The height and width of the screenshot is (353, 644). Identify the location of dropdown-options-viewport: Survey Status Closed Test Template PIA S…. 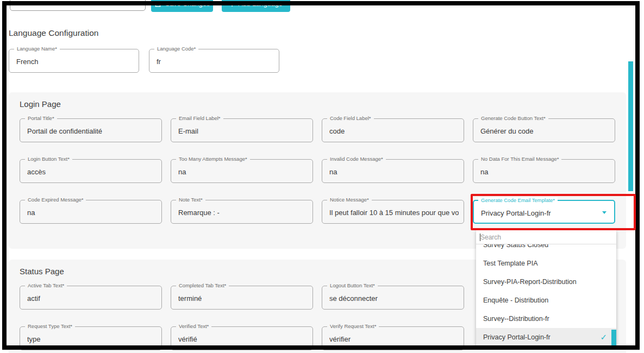
(546, 295).